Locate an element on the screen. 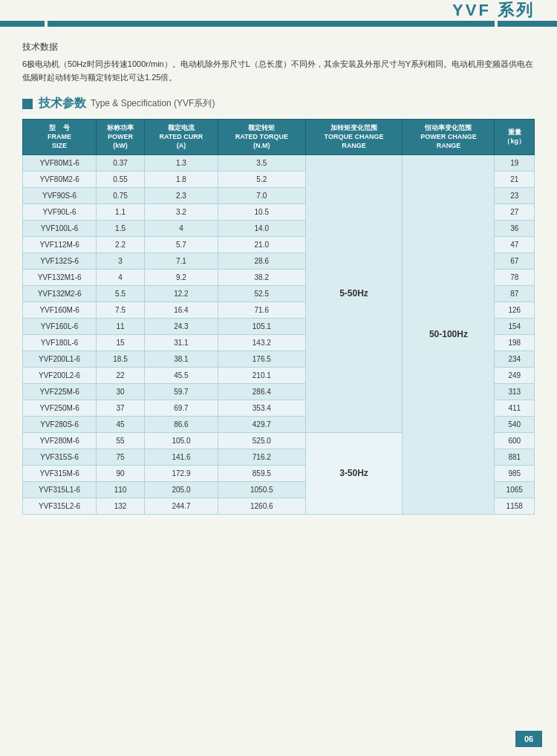  cell-torque: 38.2 is located at coordinates (261, 278).